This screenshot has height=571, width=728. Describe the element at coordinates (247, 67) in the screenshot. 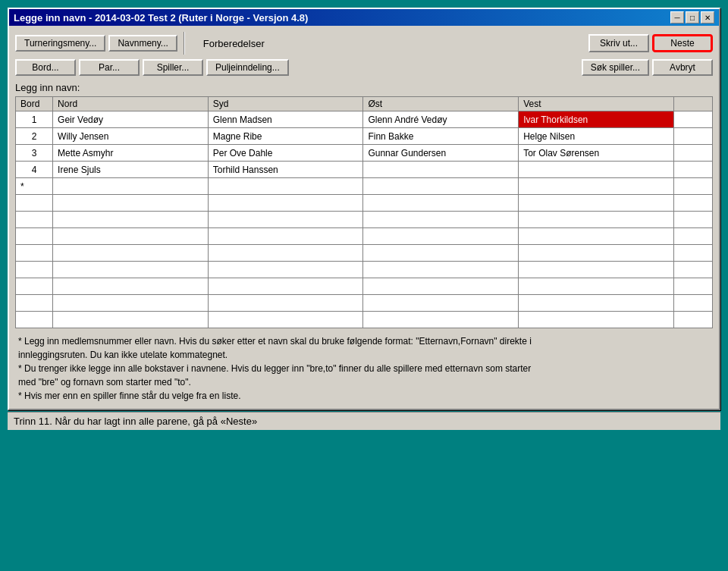

I see `puljeinndeling-button: Puljeinndeling...` at that location.